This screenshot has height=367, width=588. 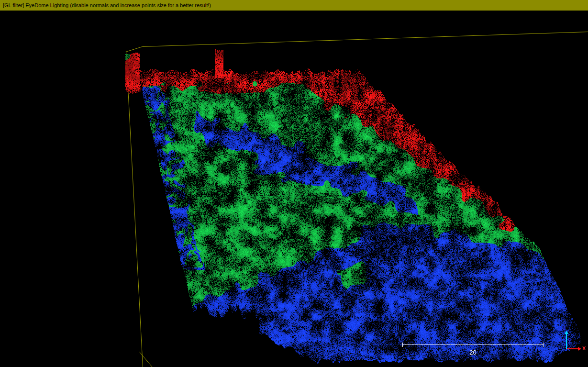 I want to click on x-axis-line, so click(x=572, y=349).